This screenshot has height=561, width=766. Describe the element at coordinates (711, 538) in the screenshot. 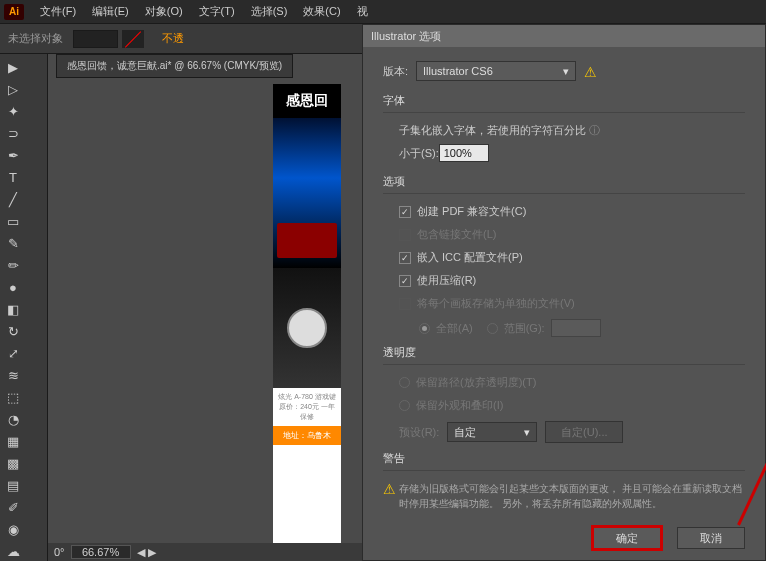

I see `cancel-button: 取消` at that location.